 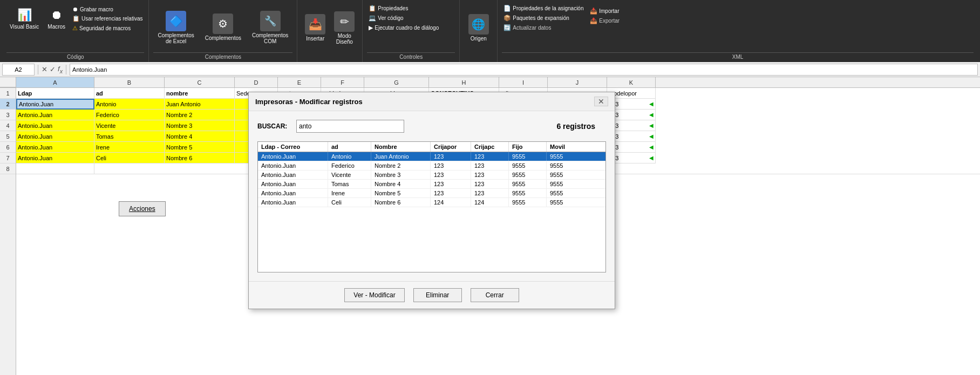 I want to click on ribbon-group-label-codigo: Código, so click(x=76, y=56).